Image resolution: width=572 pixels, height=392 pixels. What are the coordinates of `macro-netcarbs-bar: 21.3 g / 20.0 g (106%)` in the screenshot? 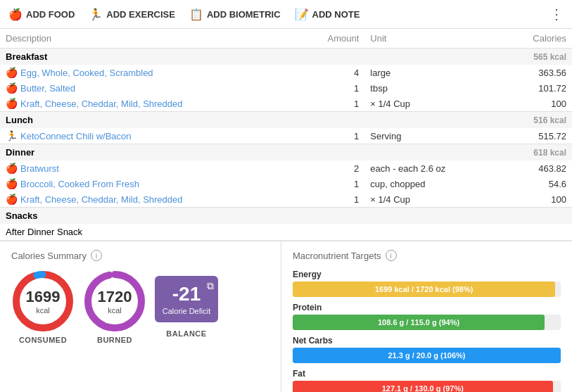 It's located at (426, 355).